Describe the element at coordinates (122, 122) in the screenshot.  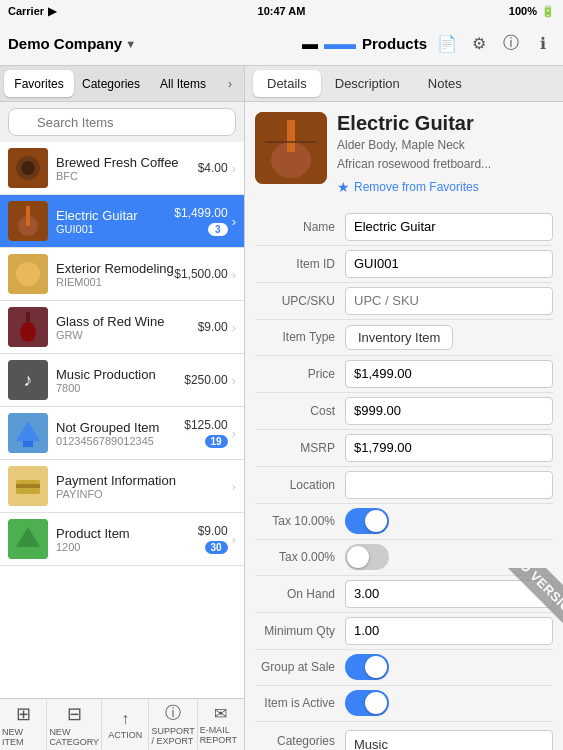
I see `search-bar: 🔍` at that location.